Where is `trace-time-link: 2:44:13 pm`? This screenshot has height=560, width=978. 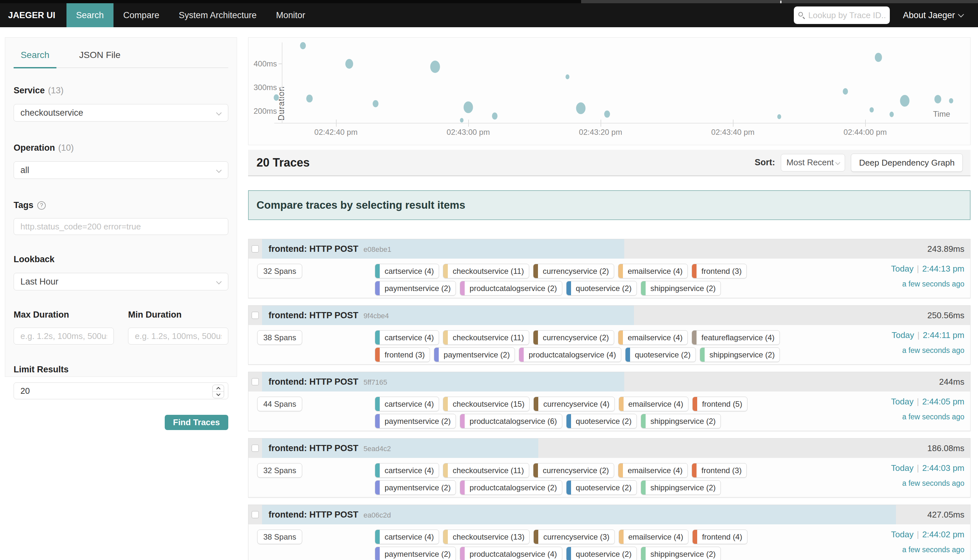 trace-time-link: 2:44:13 pm is located at coordinates (943, 268).